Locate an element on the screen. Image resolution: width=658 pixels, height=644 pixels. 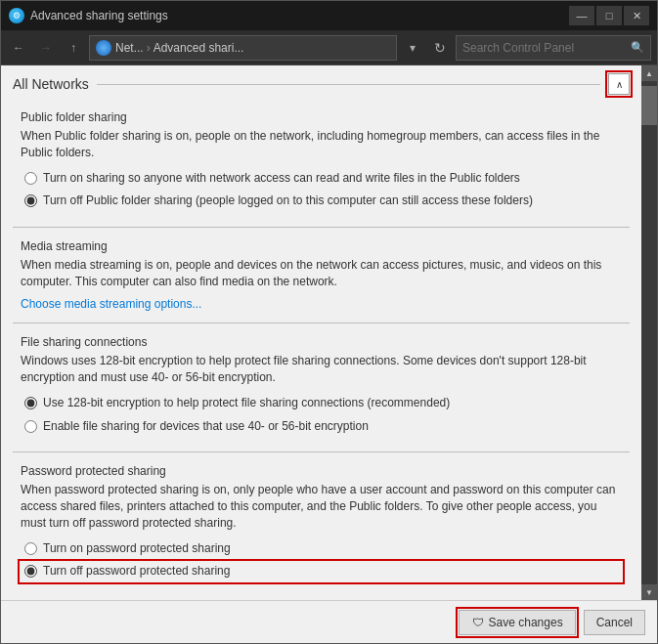
file-sharing-title: File sharing connections is located at coordinates (321, 340).